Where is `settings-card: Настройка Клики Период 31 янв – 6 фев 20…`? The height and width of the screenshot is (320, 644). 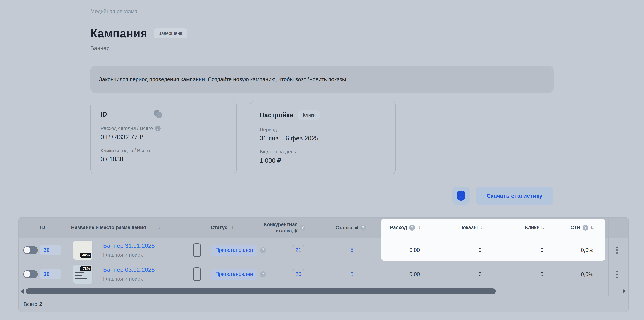 settings-card: Настройка Клики Период 31 янв – 6 фев 20… is located at coordinates (322, 138).